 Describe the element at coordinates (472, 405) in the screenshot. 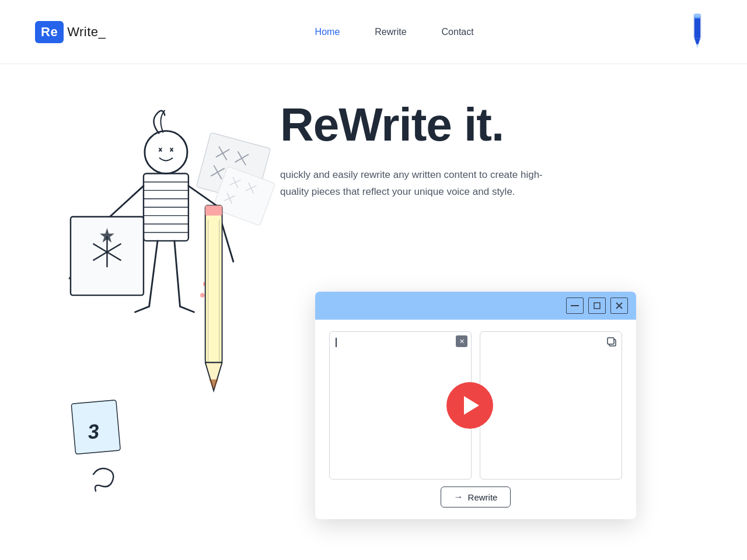

I see `play-triangle-icon` at that location.